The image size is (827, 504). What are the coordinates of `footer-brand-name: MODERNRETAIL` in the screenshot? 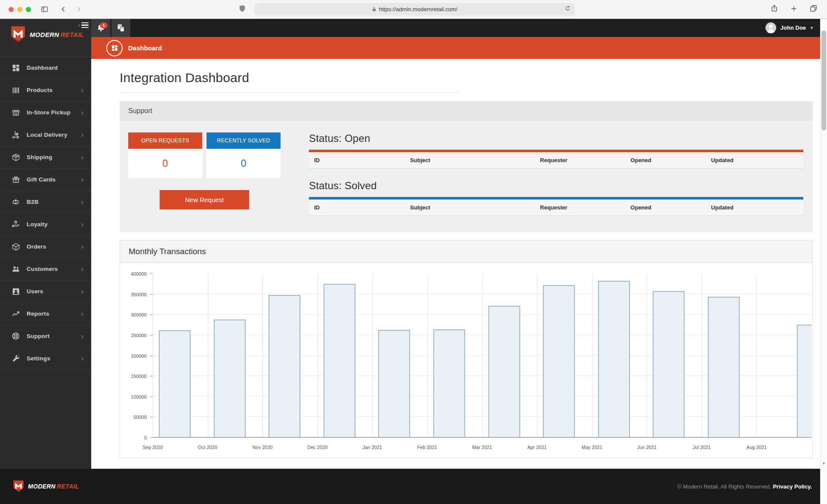 It's located at (53, 486).